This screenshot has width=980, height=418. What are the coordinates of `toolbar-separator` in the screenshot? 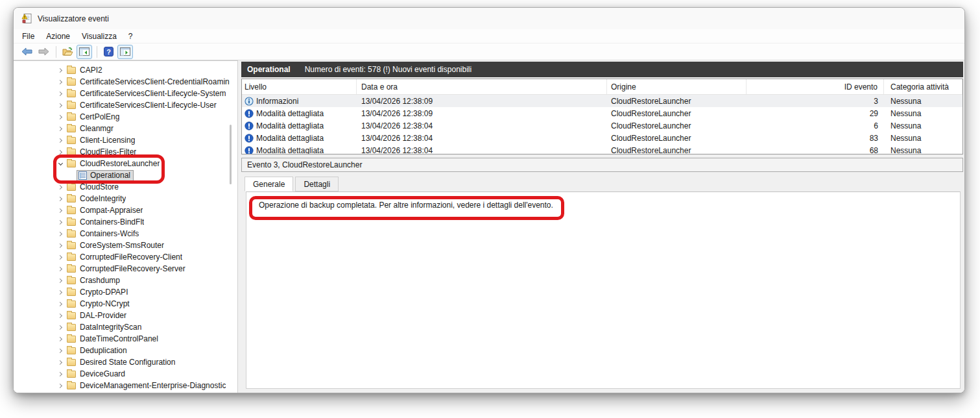 It's located at (56, 52).